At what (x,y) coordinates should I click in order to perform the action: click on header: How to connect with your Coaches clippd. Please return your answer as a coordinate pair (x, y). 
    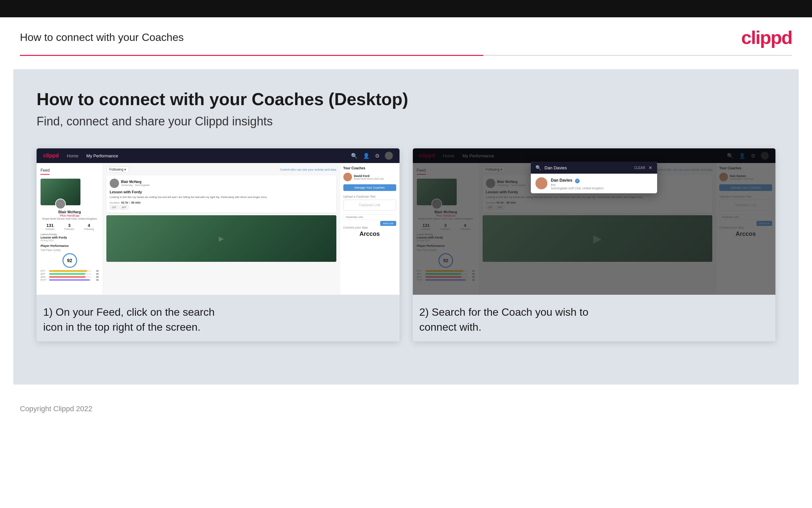
    Looking at the image, I should click on (406, 36).